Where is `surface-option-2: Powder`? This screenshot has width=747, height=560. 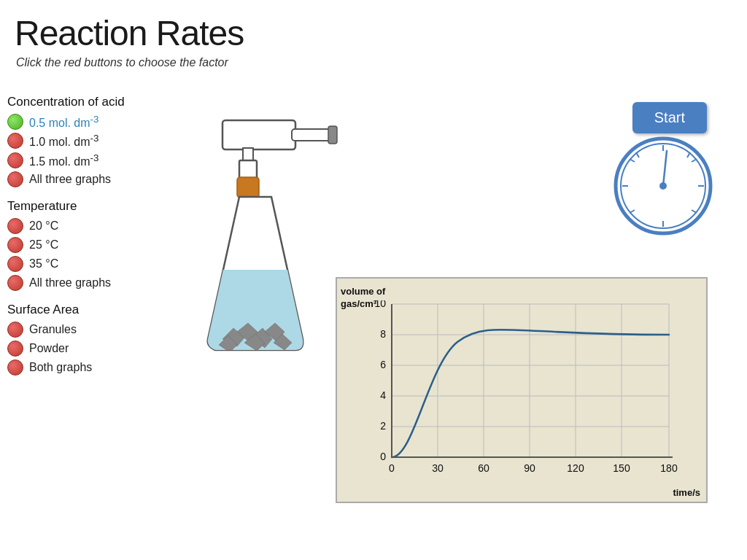 surface-option-2: Powder is located at coordinates (95, 349).